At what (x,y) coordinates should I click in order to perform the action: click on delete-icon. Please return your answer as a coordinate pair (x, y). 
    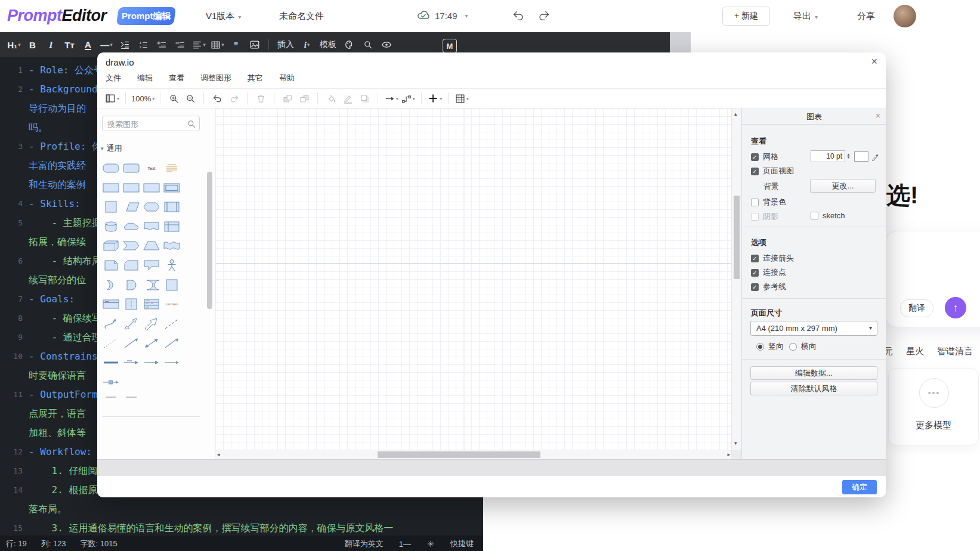
    Looking at the image, I should click on (261, 98).